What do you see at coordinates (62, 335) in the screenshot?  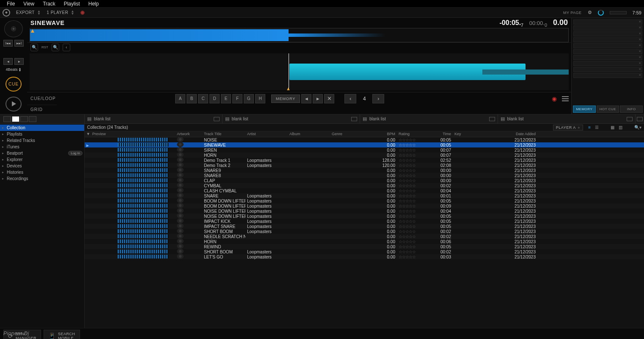 I see `search-mobile-button: 📱 SEARCHMOBILE` at bounding box center [62, 335].